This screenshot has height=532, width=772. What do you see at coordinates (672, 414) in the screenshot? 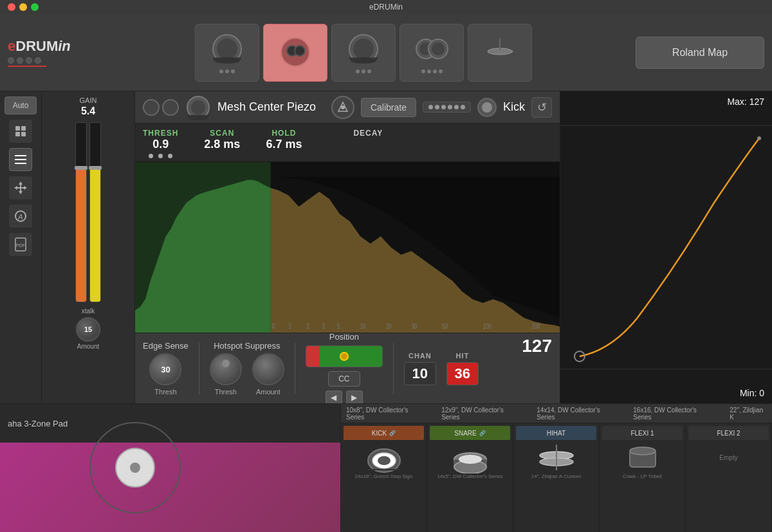
I see `kit-size-label-4: 16x16, DW Collector's Series` at bounding box center [672, 414].